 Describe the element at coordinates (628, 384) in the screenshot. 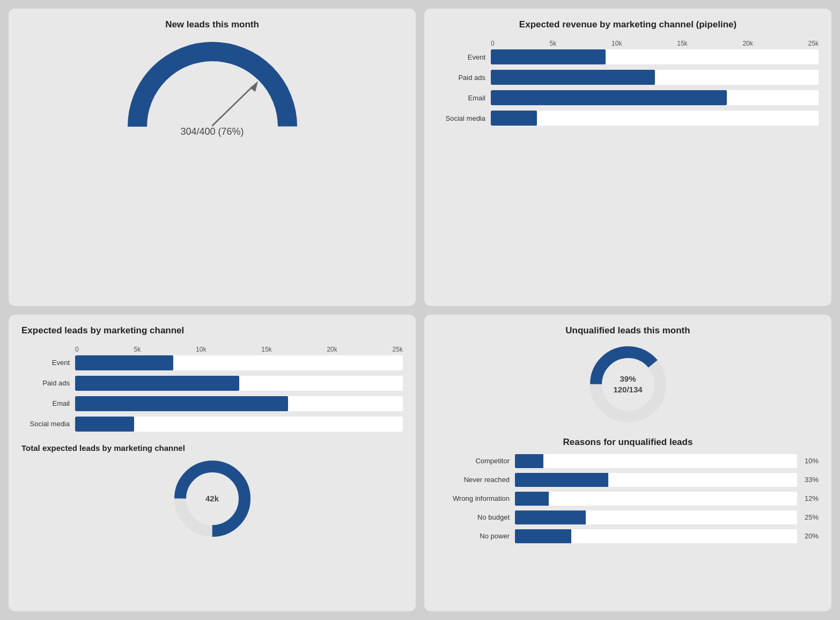

I see `unqualified-donut-center: 39% 120/134` at that location.